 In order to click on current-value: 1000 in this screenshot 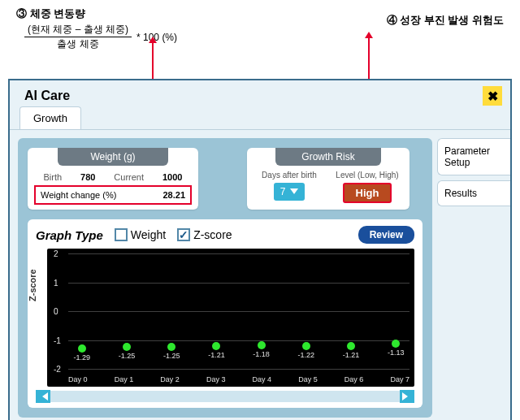, I will do `click(172, 177)`.